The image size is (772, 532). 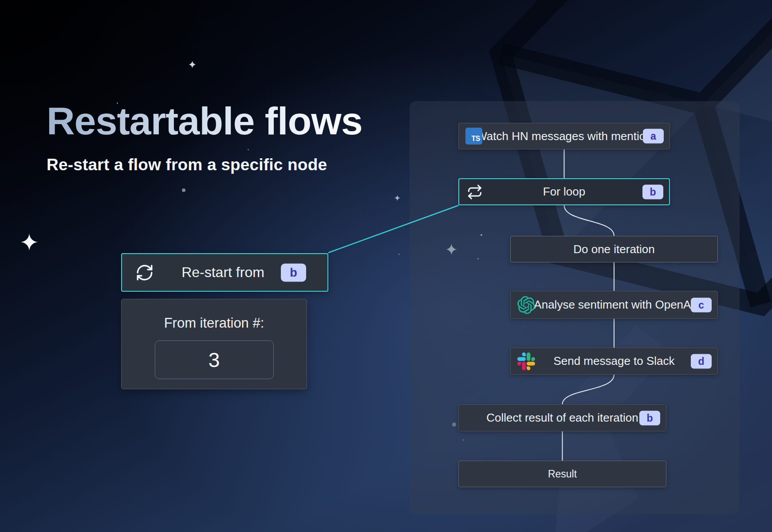 I want to click on node-label: Do one iteration, so click(x=614, y=249).